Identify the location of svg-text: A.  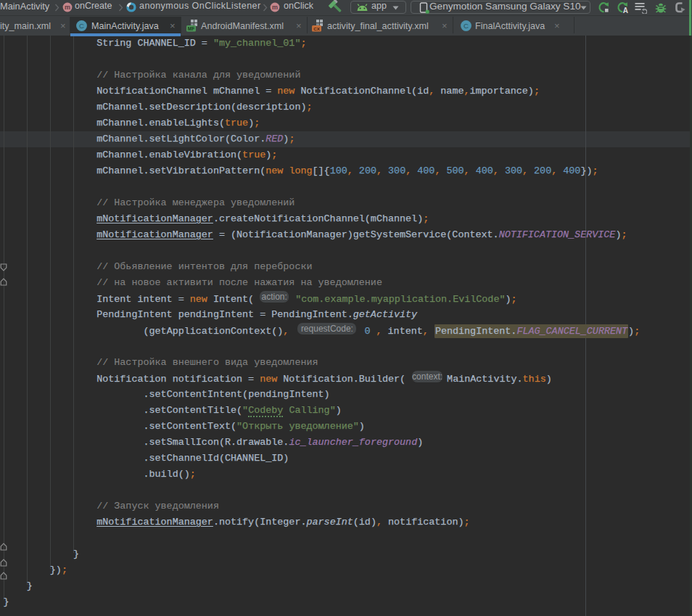
(625, 10).